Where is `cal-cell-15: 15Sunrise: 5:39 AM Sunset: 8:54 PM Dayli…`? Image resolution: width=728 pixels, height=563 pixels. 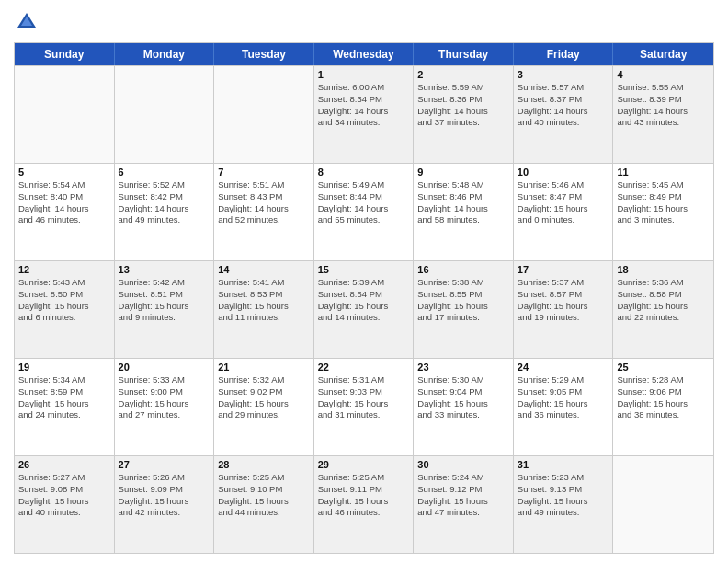 cal-cell-15: 15Sunrise: 5:39 AM Sunset: 8:54 PM Dayli… is located at coordinates (364, 309).